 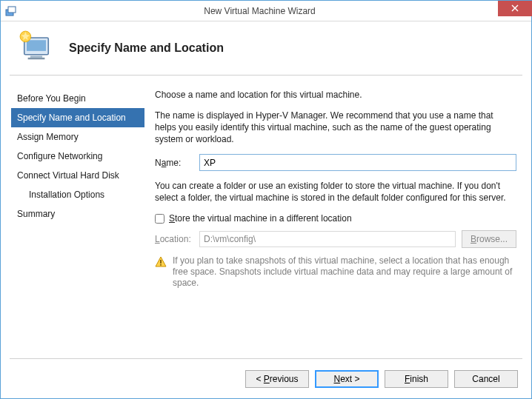 What do you see at coordinates (336, 95) in the screenshot?
I see `intro-text: Choose a name and location for this virt…` at bounding box center [336, 95].